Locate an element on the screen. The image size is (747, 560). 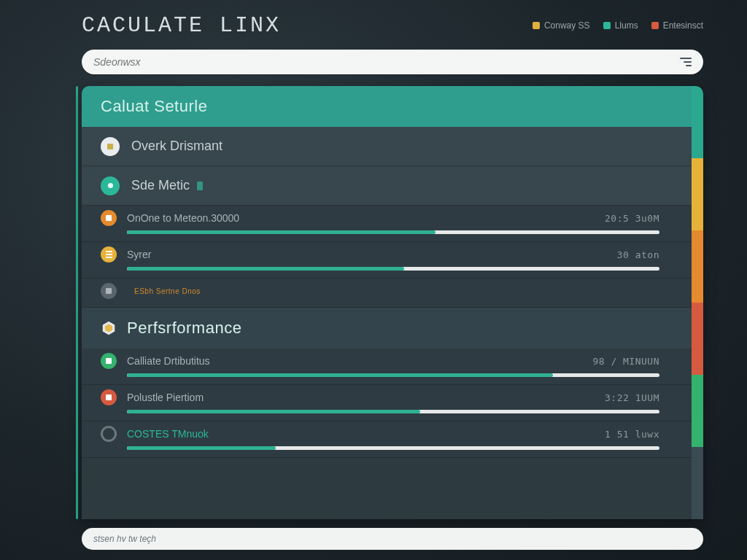
legend-item: Conway SS is located at coordinates (562, 26).